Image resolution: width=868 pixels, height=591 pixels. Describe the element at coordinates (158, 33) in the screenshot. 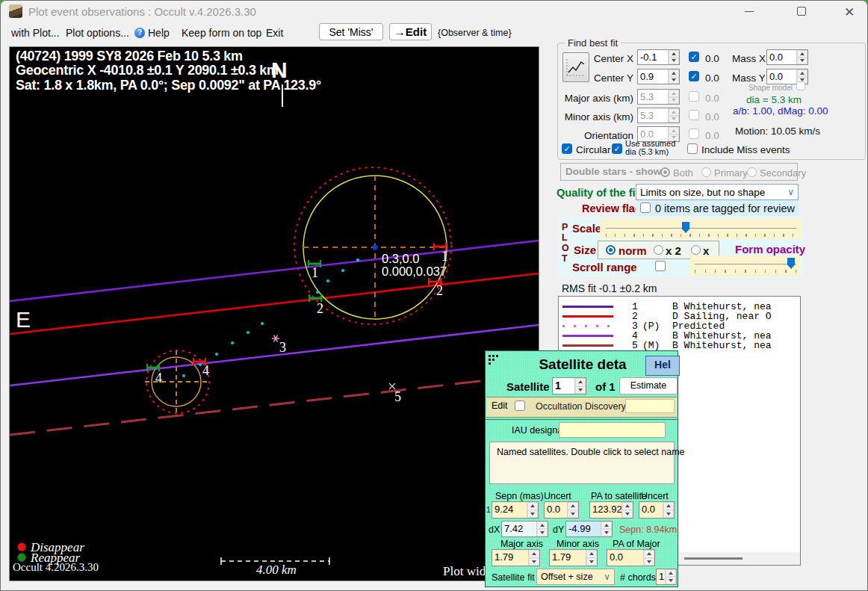

I see `menu-help: Help` at that location.